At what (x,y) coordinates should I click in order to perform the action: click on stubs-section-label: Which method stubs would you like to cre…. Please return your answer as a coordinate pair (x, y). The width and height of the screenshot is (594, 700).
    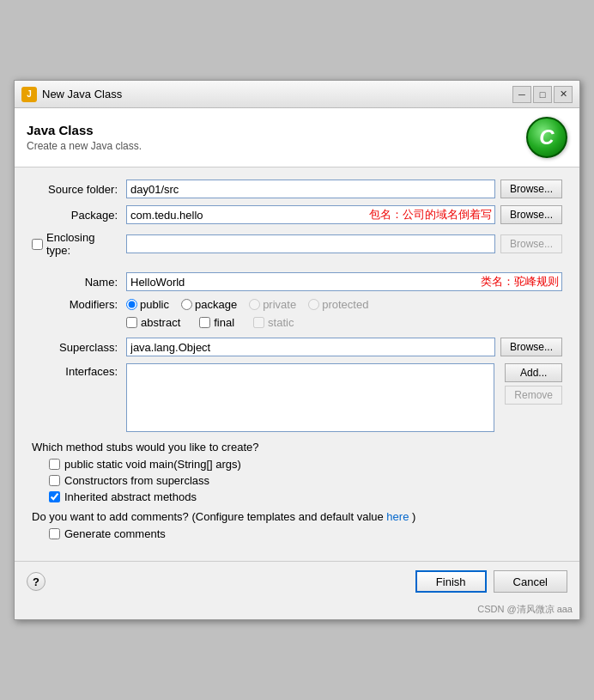
    Looking at the image, I should click on (297, 447).